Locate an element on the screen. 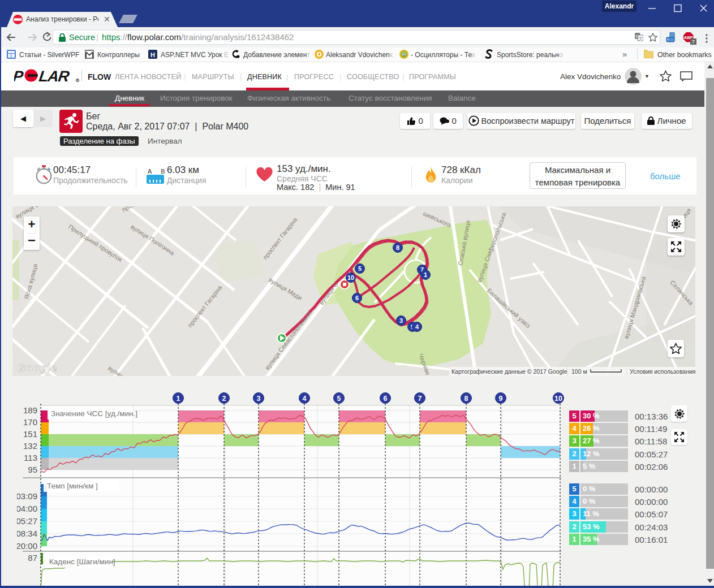  svg-text: 100 м is located at coordinates (579, 371).